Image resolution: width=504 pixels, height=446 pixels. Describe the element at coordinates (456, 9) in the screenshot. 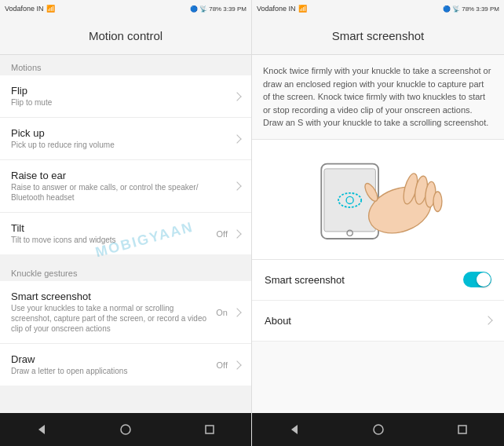

I see `right-wifi-icon: 📡` at that location.